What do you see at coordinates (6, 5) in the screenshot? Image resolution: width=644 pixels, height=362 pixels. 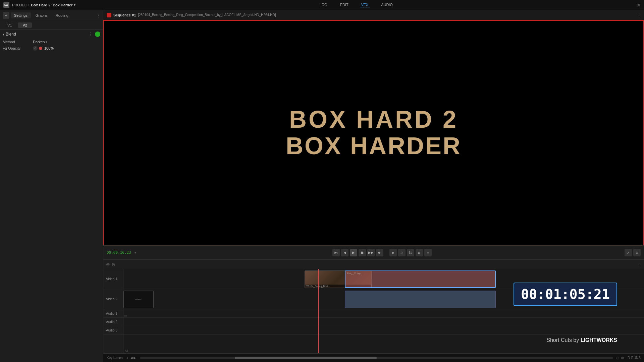 I see `app-icon: LW` at bounding box center [6, 5].